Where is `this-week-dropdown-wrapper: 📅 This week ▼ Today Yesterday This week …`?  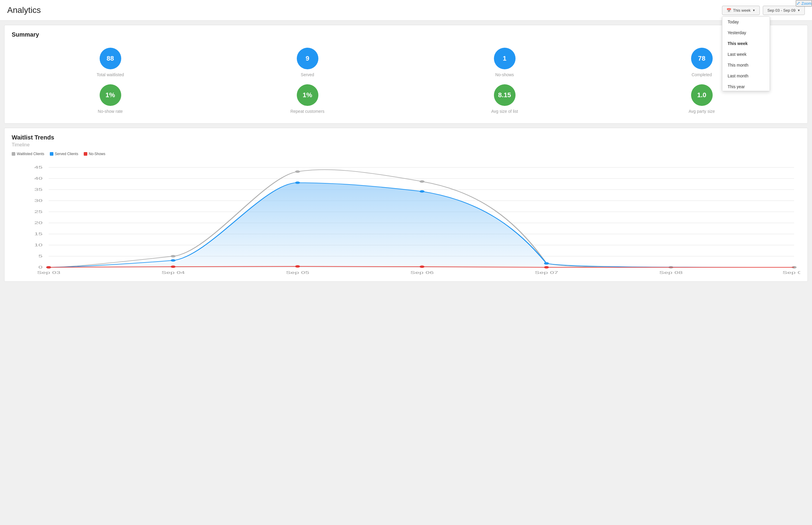 this-week-dropdown-wrapper: 📅 This week ▼ Today Yesterday This week … is located at coordinates (741, 10).